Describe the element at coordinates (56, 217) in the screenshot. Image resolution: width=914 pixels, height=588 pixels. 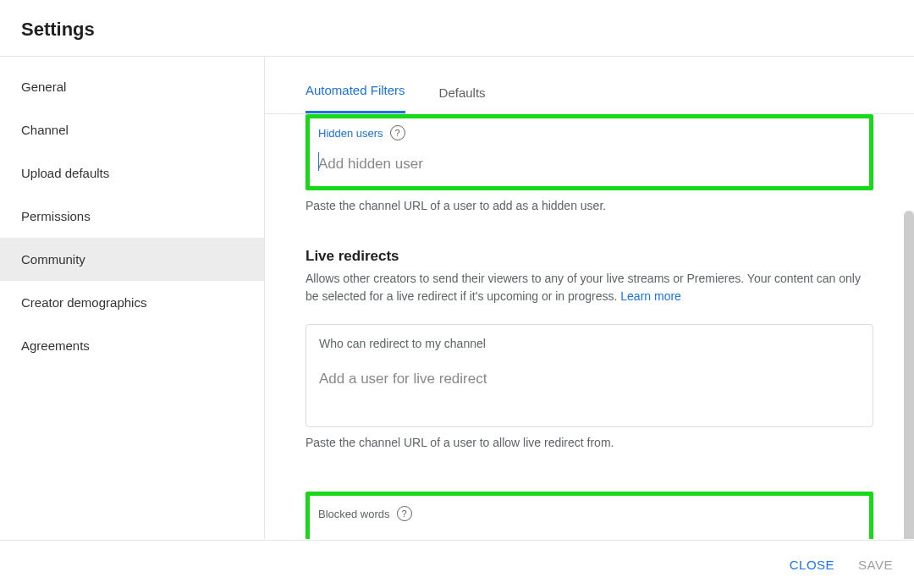
I see `sidebar-item-label: Permissions` at that location.